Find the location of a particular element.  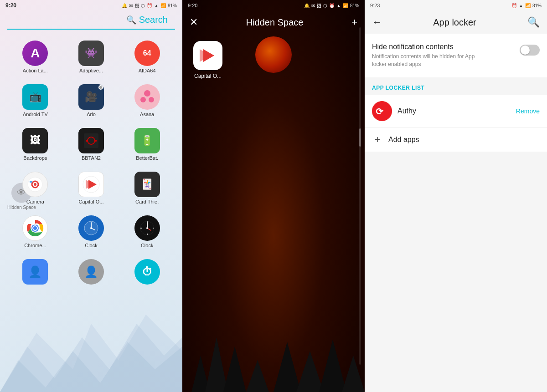

app-icon-capital is located at coordinates (91, 184).